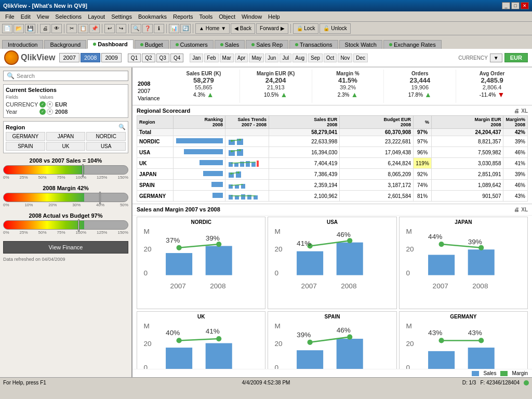 The image size is (532, 399). What do you see at coordinates (66, 136) in the screenshot?
I see `region-japan: JAPAN` at bounding box center [66, 136].